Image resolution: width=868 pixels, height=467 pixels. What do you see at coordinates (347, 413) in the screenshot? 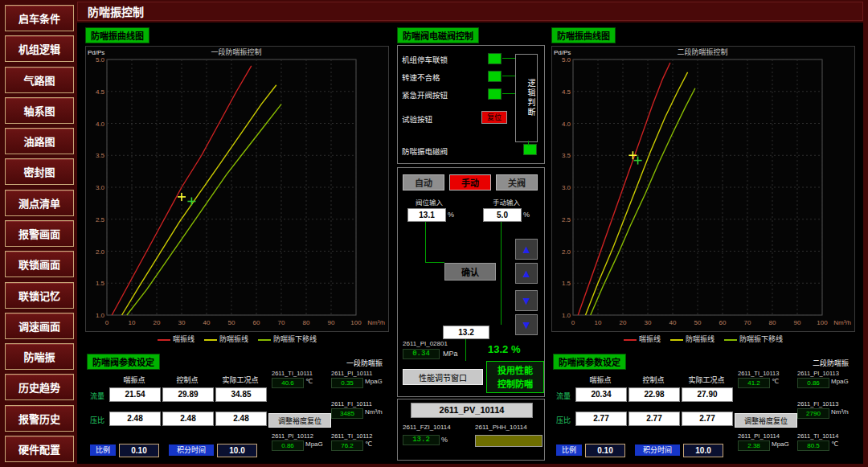
I see `sensor-value: 3485` at bounding box center [347, 413].